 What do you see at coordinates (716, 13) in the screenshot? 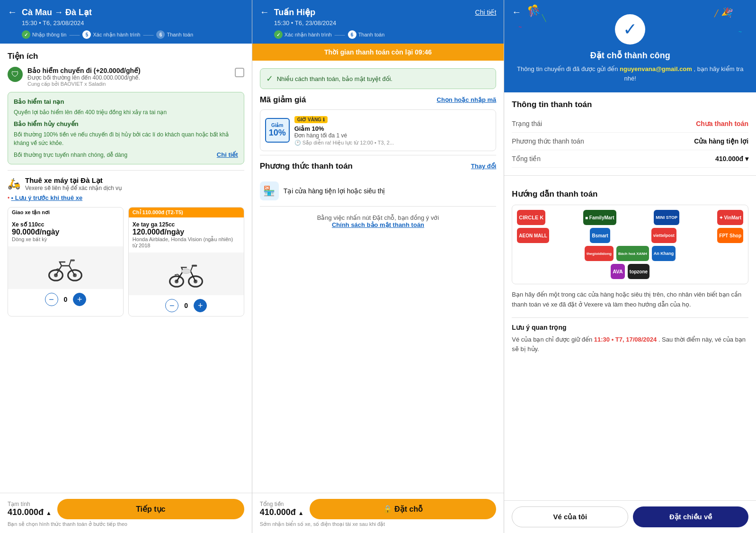
I see `confetti-4: ╱` at bounding box center [716, 13].